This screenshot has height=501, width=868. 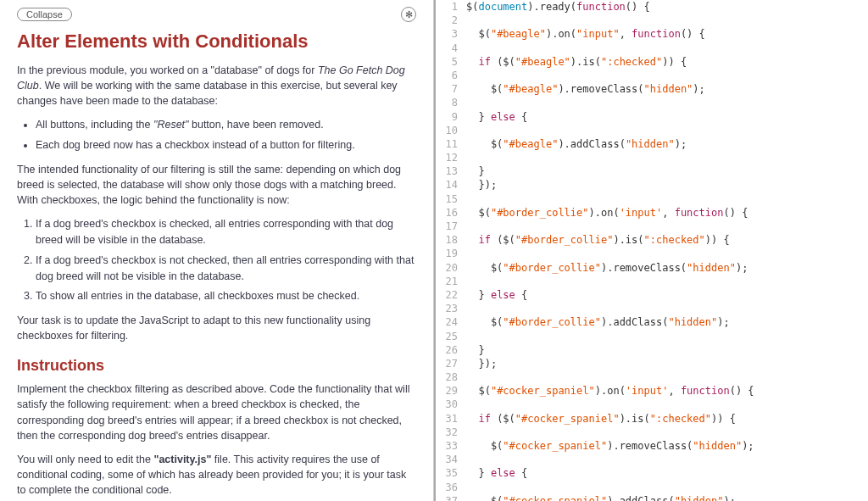 What do you see at coordinates (652, 213) in the screenshot?
I see `code-line: 16 $("#border_collie").on('input', funct…` at bounding box center [652, 213].